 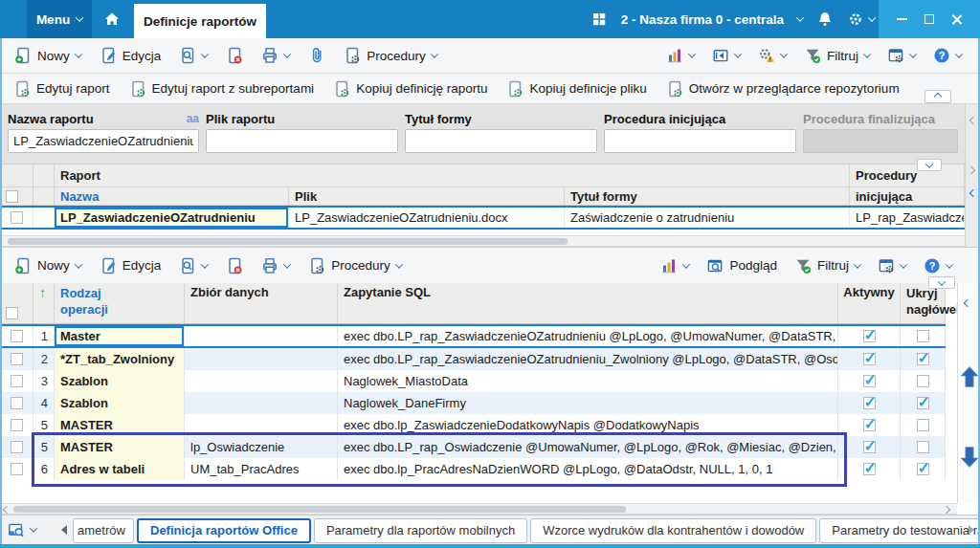 What do you see at coordinates (120, 404) in the screenshot?
I see `cell-rodzaj: Szablon` at bounding box center [120, 404].